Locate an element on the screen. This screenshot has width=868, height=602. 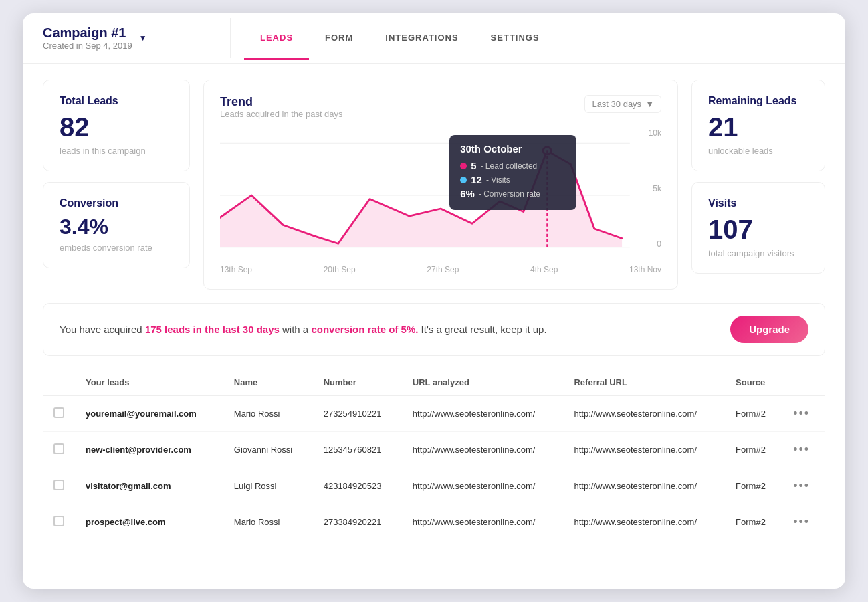
th-source: Source is located at coordinates (754, 383).